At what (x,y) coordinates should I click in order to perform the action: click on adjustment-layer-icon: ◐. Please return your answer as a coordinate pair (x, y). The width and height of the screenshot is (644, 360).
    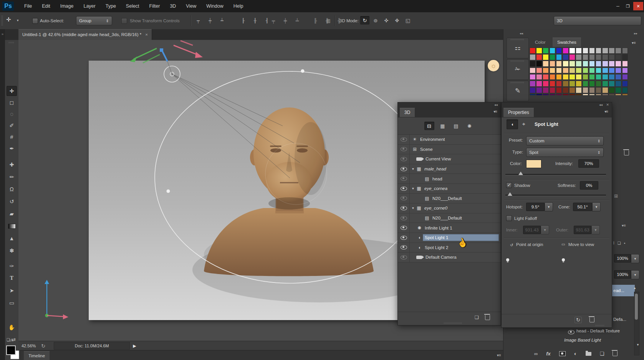
    Looking at the image, I should click on (576, 354).